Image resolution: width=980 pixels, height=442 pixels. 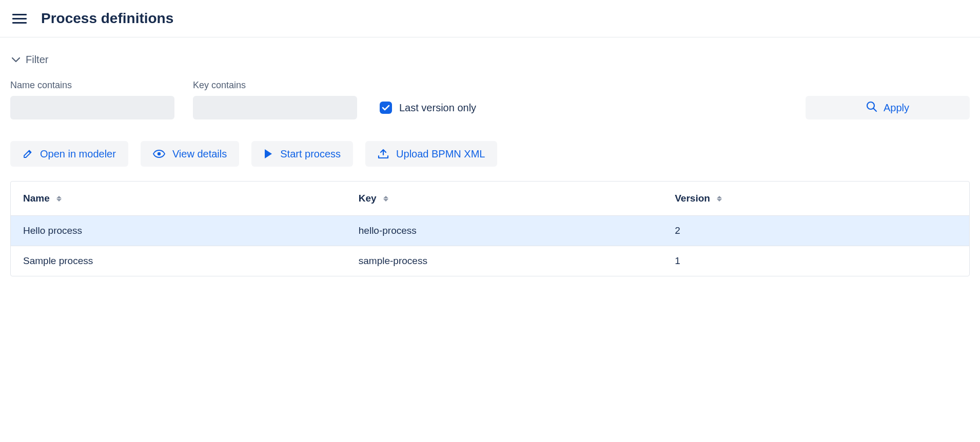 I want to click on apply-button: Apply, so click(x=888, y=108).